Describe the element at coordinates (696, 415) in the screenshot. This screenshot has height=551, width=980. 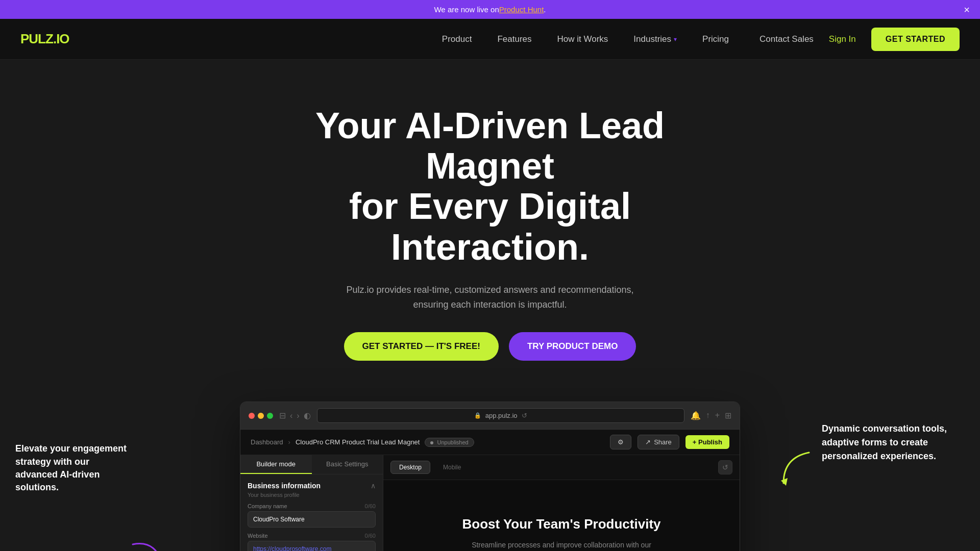
I see `bell-icon: 🔔` at that location.